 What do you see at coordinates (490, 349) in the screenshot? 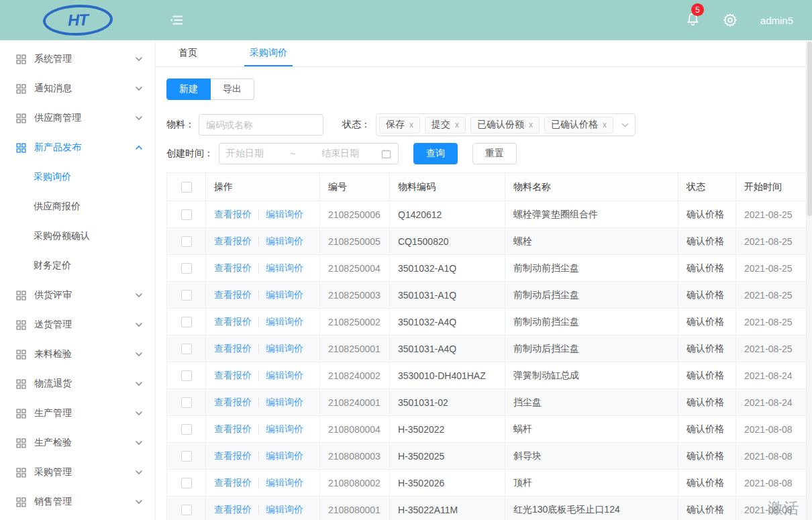
I see `table-row: 查看报价编辑询价 2108250001 3501031-A4Q 前制动后挡尘盘 …` at bounding box center [490, 349].